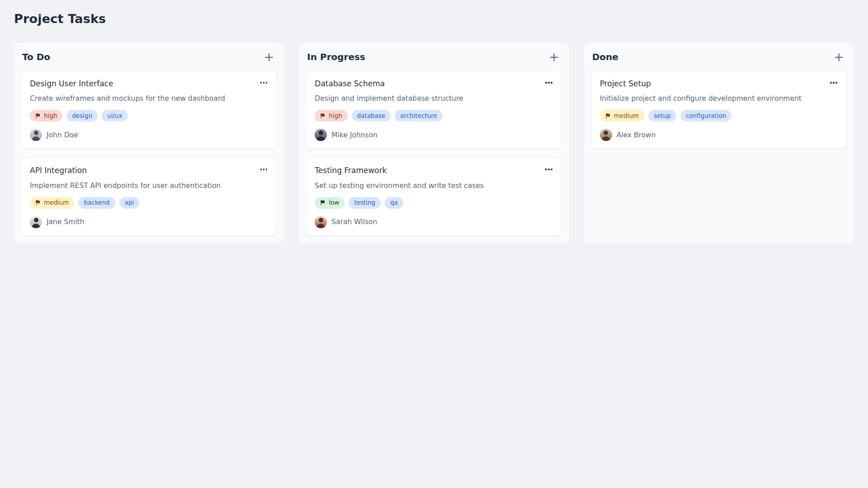  Describe the element at coordinates (149, 84) in the screenshot. I see `card-header-row: Design User Interface` at that location.